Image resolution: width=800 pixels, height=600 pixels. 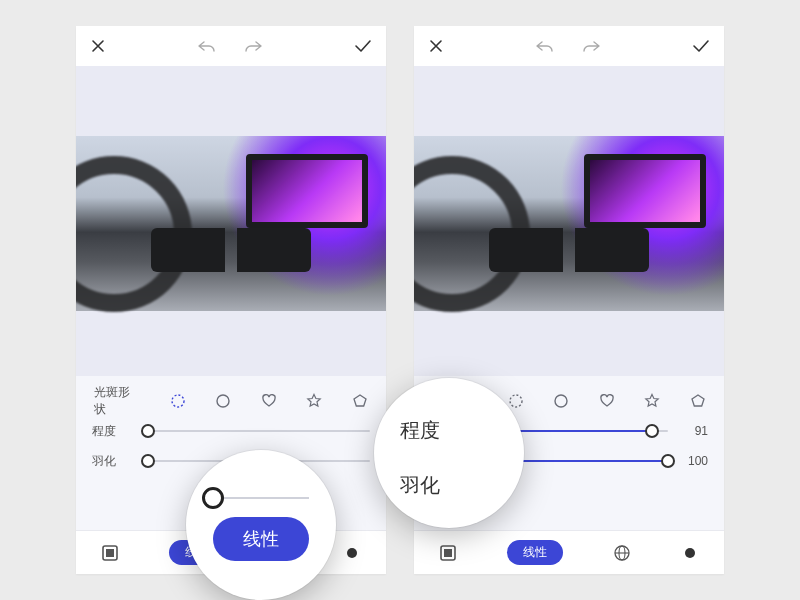 I want to click on feather-label: 羽化, so click(x=115, y=462).